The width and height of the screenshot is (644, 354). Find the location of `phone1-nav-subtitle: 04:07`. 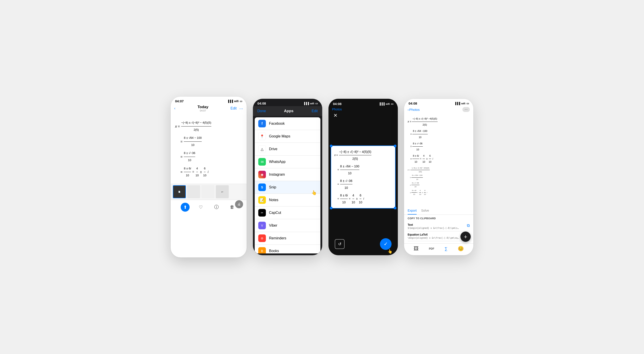

phone1-nav-subtitle: 04:07 is located at coordinates (203, 110).